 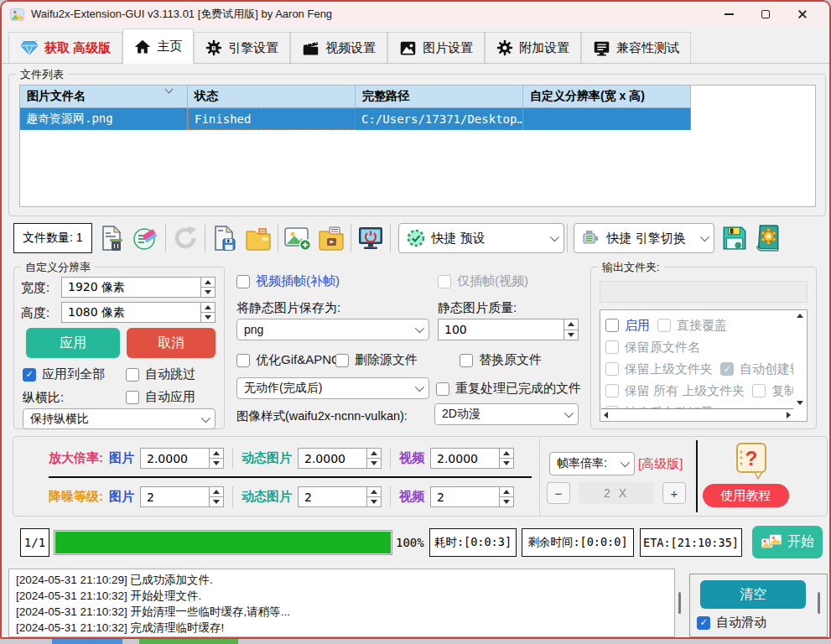 What do you see at coordinates (698, 414) in the screenshot?
I see `horizontal-scrollbar` at bounding box center [698, 414].